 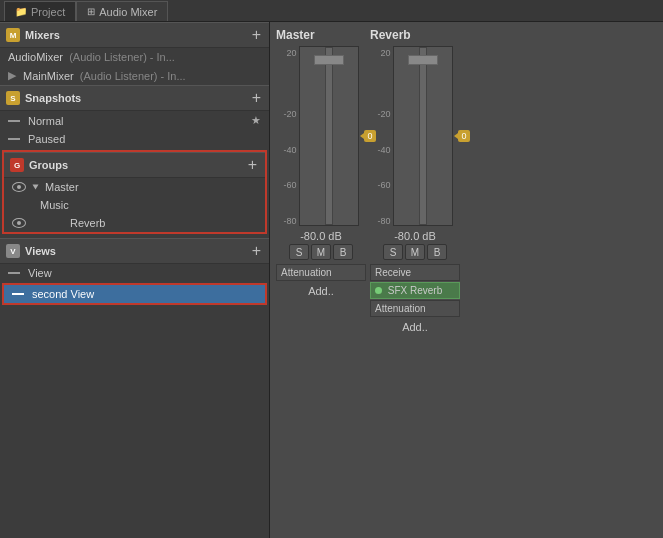 I want to click on master-db-value: -80.0 dB, so click(x=321, y=236).